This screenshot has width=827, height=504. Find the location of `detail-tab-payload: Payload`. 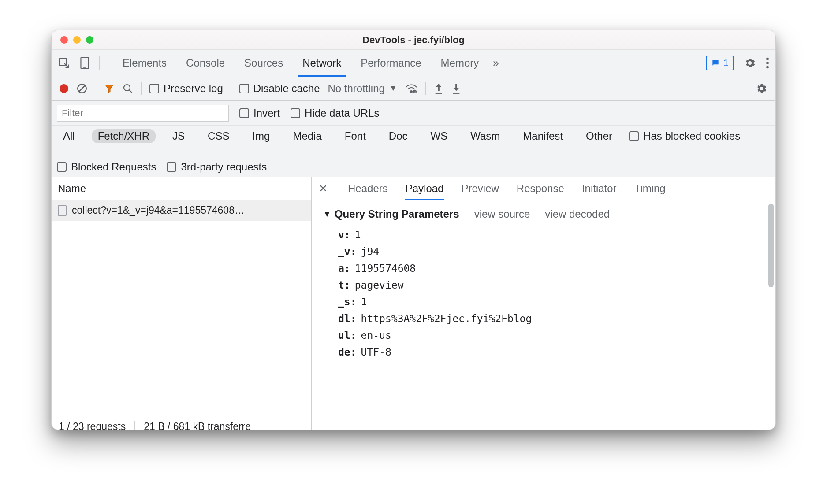

detail-tab-payload: Payload is located at coordinates (425, 189).